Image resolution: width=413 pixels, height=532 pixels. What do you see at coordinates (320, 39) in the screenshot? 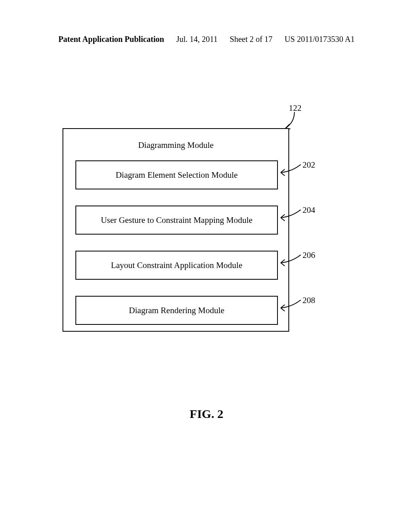
I see `header-publication-number: US 2011/0173530 A1` at bounding box center [320, 39].